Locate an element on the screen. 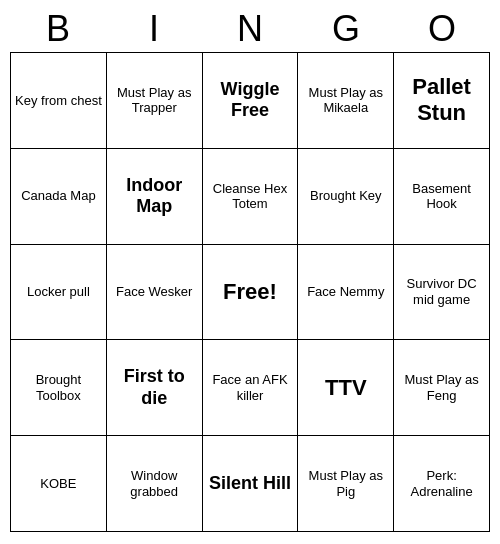 This screenshot has height=544, width=500. cell-r4-c4: Perk: Adrenaline is located at coordinates (442, 484).